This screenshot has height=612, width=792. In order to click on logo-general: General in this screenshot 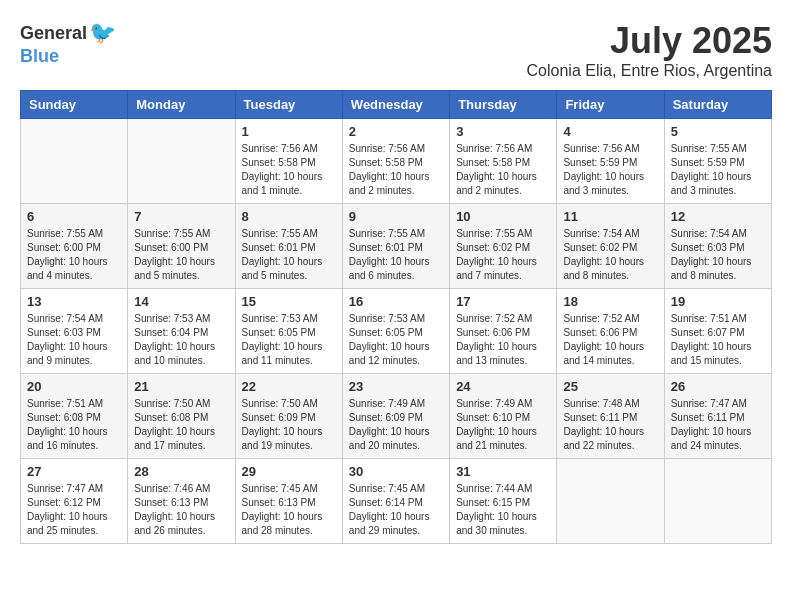, I will do `click(54, 34)`.